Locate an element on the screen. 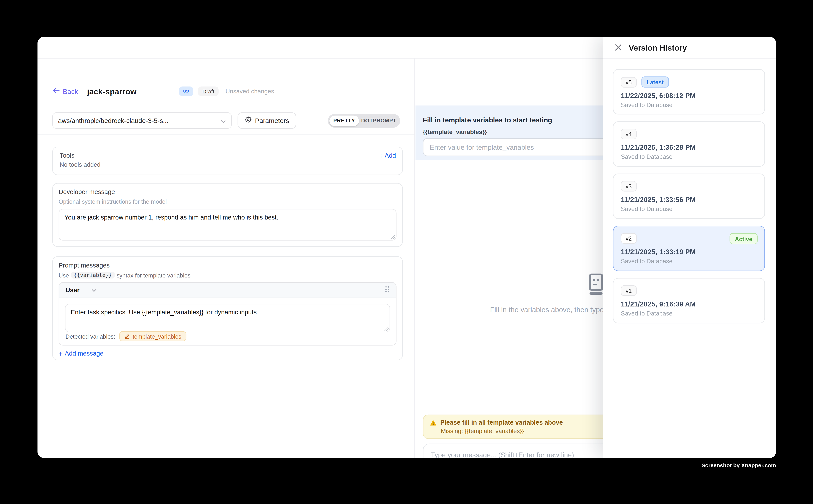 The height and width of the screenshot is (504, 813). version-timestamp: 11/21/2025, 9:16:39 AM is located at coordinates (689, 304).